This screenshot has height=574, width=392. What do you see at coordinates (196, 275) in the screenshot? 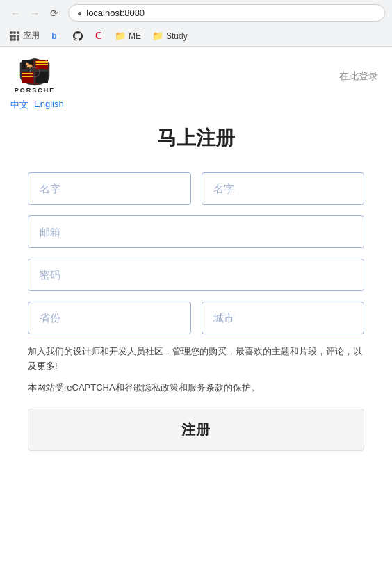
I see `password-input` at bounding box center [196, 275].